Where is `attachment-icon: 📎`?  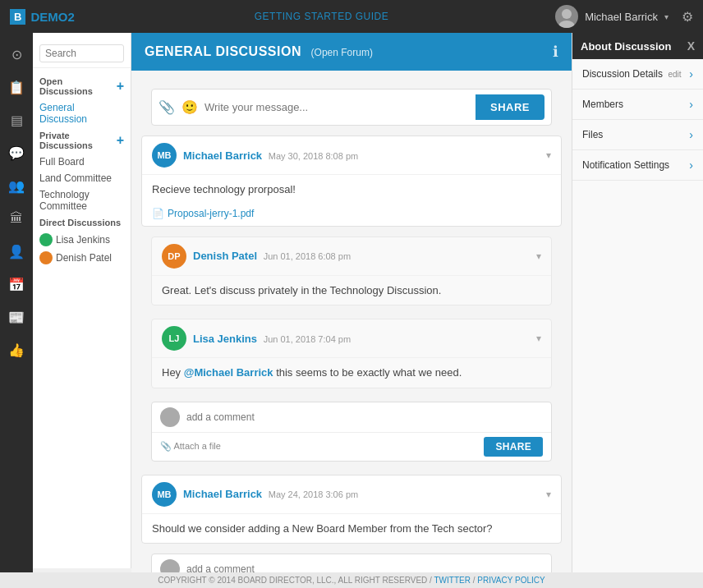
attachment-icon: 📎 is located at coordinates (167, 107).